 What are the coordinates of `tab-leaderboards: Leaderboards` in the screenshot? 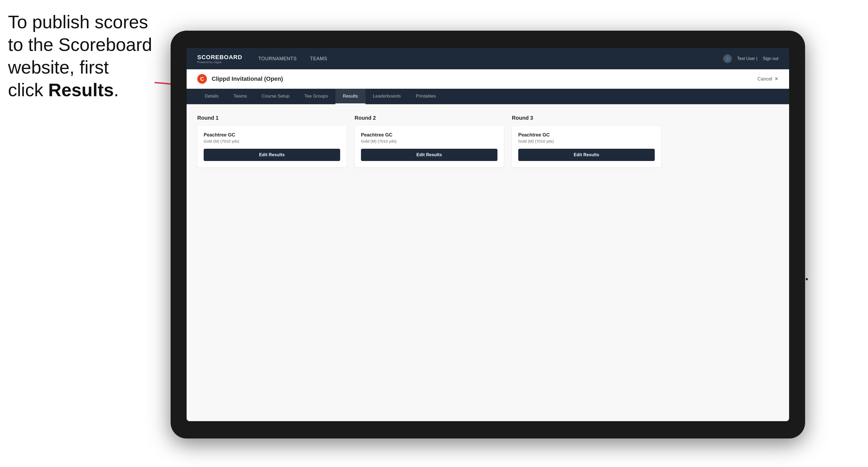 It's located at (387, 96).